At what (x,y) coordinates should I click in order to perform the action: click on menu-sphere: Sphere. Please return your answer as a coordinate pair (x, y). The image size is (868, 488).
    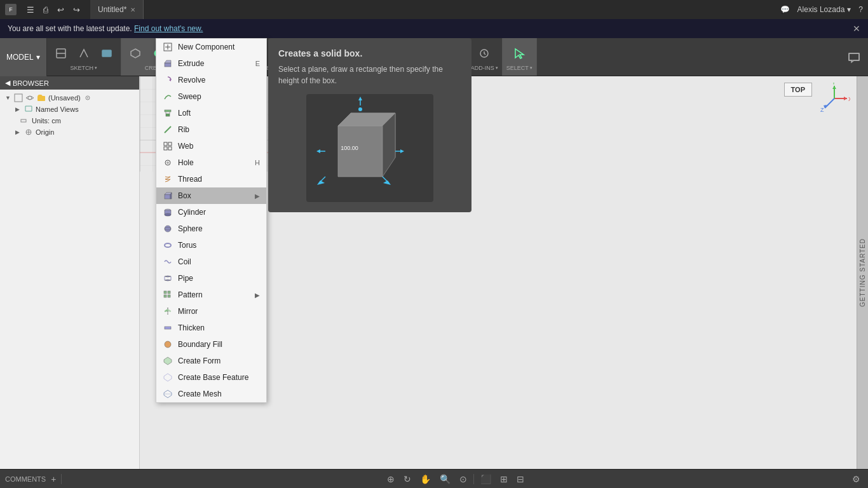
    Looking at the image, I should click on (211, 229).